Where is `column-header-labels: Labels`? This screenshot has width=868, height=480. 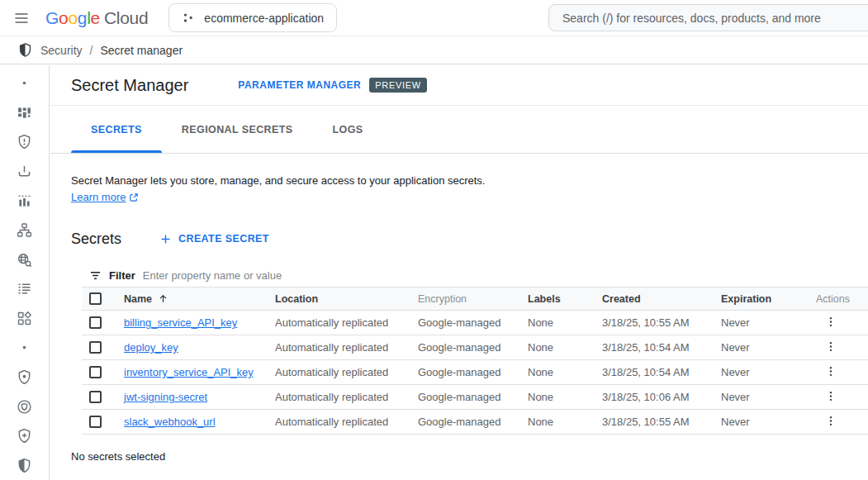 column-header-labels: Labels is located at coordinates (565, 299).